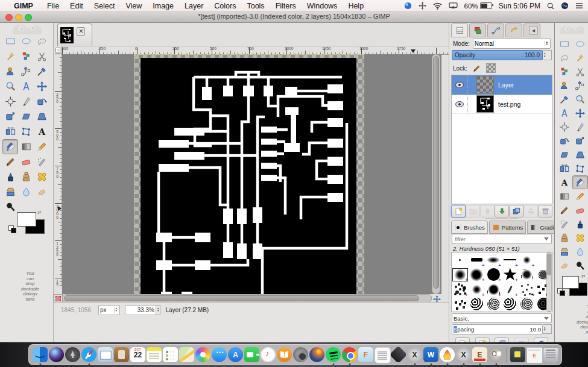  What do you see at coordinates (40, 354) in the screenshot?
I see `dock-icon-finder` at bounding box center [40, 354].